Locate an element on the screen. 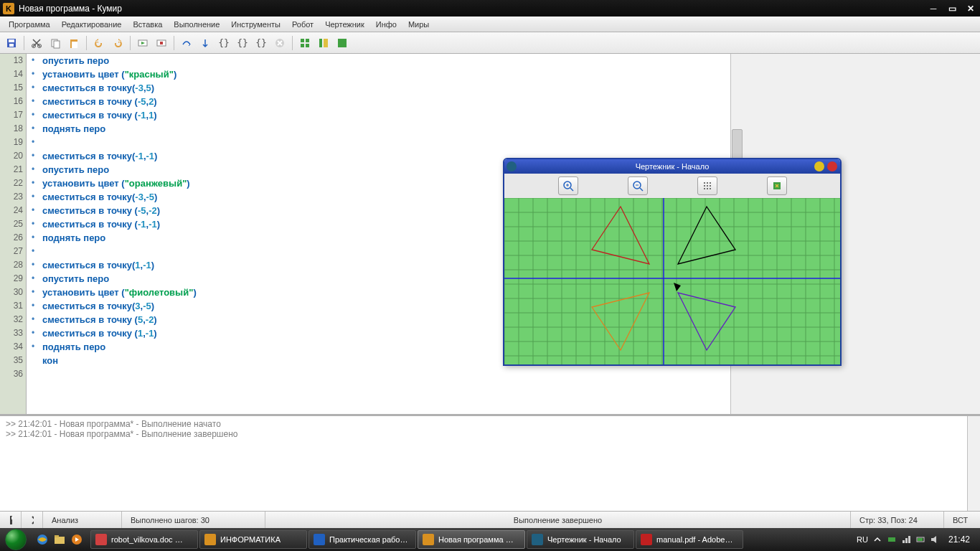 The height and width of the screenshot is (551, 980). window-titlebar: K Новая программа - Кумир ─ ▭ ✕ is located at coordinates (490, 9).